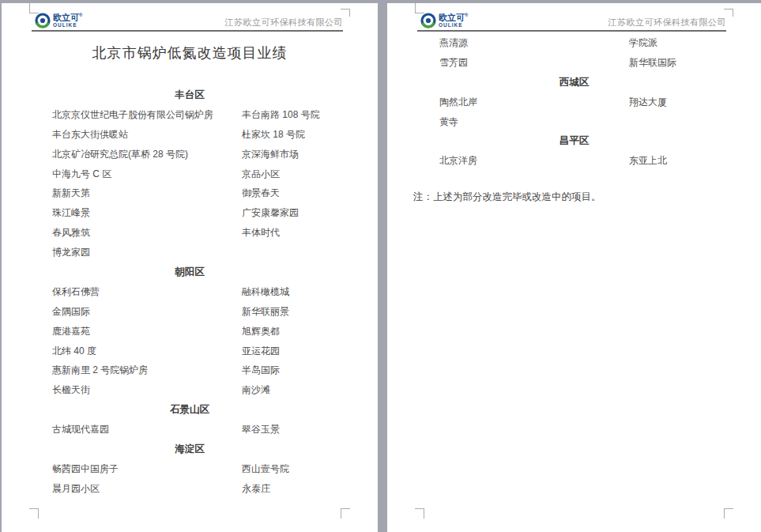 Image resolution: width=761 pixels, height=532 pixels. Describe the element at coordinates (190, 193) in the screenshot. I see `project-row: 新新天第御景春天` at that location.